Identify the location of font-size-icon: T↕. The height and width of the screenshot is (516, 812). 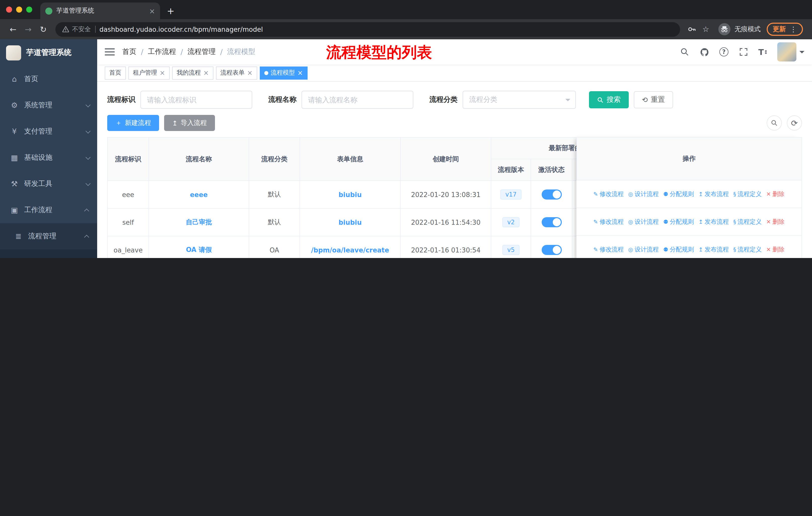
(763, 52).